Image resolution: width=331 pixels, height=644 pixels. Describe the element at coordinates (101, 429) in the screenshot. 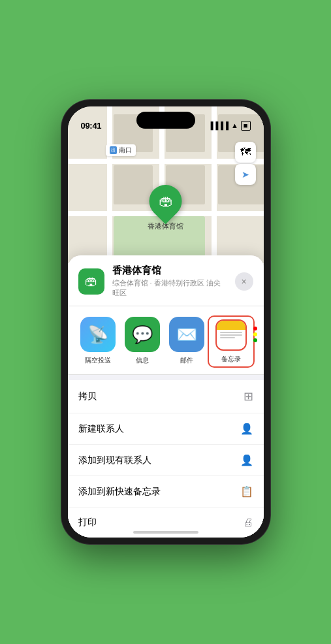

I see `action-new-contact-label: 新建联系人` at that location.